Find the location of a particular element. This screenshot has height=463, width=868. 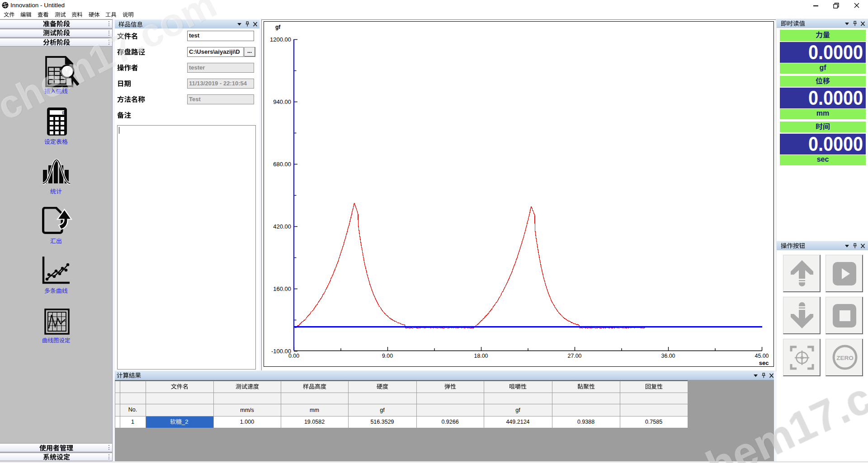

svg-text: 45.00 is located at coordinates (761, 356).